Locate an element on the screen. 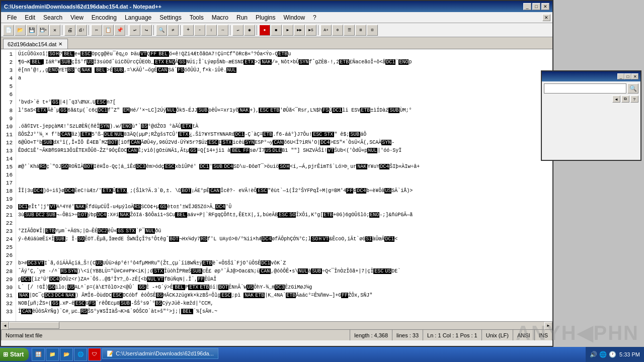 This screenshot has width=644, height=362. line-num-10: 10 is located at coordinates (8, 127).